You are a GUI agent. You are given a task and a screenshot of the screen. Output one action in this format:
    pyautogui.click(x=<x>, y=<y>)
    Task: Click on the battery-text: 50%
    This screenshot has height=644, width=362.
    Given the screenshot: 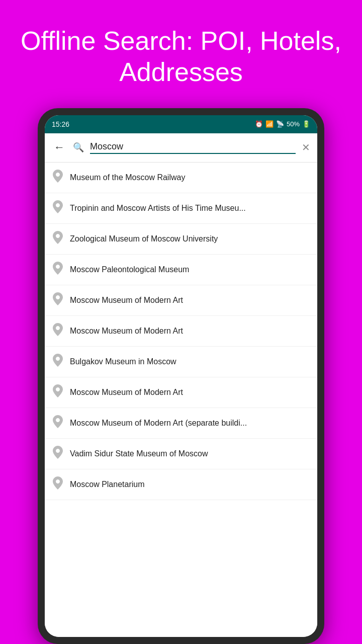 What is the action you would take?
    pyautogui.click(x=293, y=124)
    